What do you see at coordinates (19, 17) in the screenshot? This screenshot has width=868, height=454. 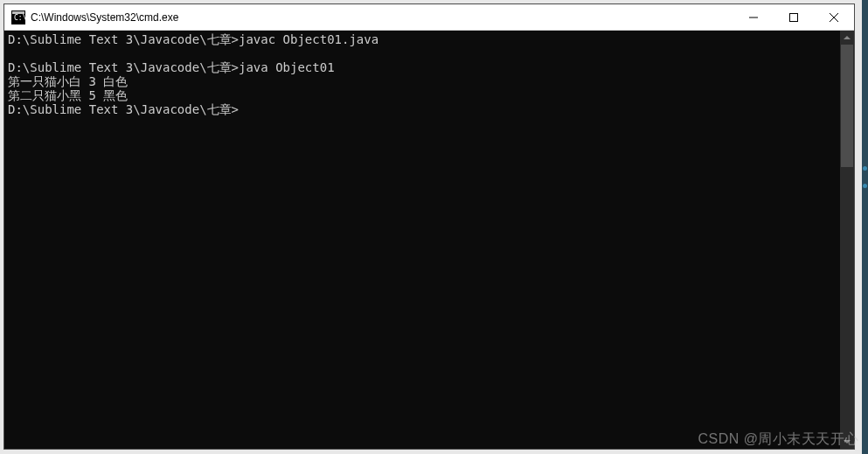 I see `svg-text: C:\` at bounding box center [19, 17].